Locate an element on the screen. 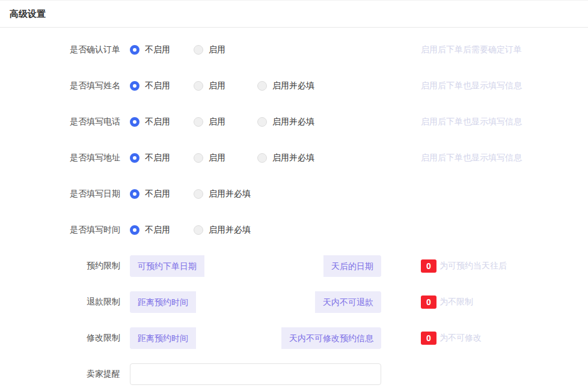 This screenshot has width=588, height=391. radio-option-fill-name-0: 不启用 is located at coordinates (162, 86).